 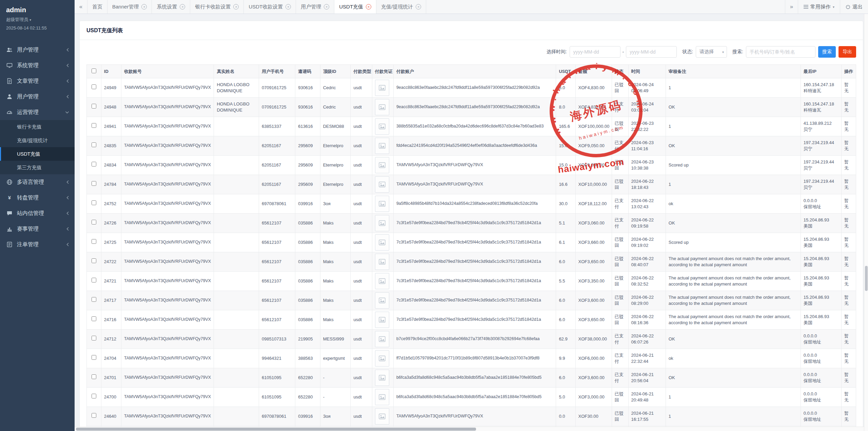 I want to click on sidebar-subitem-bank-recharge: 银行卡充值, so click(x=37, y=127).